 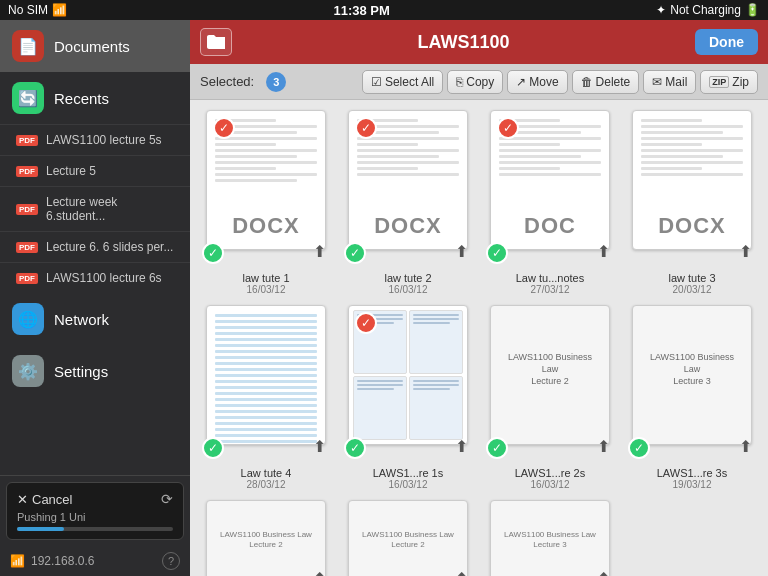 What do you see at coordinates (706, 10) in the screenshot?
I see `battery-label: Not Charging` at bounding box center [706, 10].